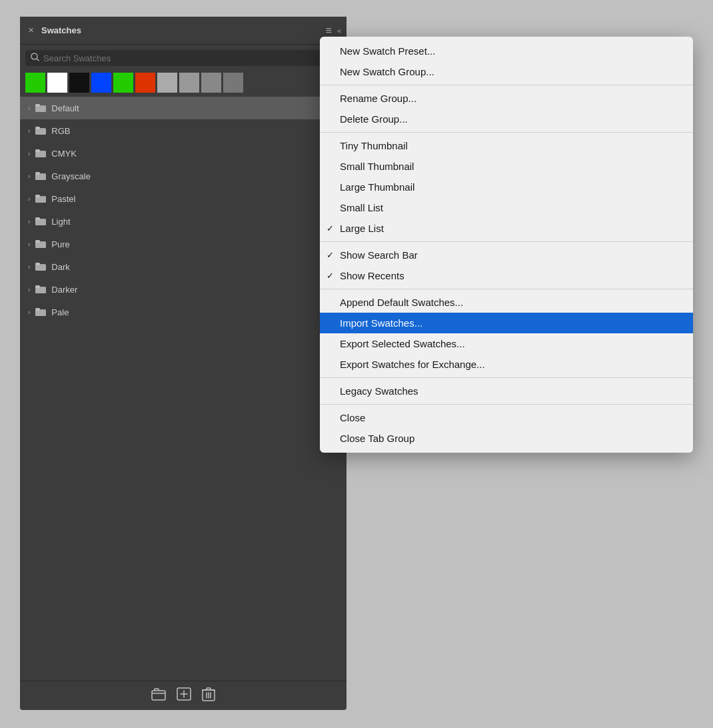 Image resolution: width=713 pixels, height=728 pixels. Describe the element at coordinates (506, 119) in the screenshot. I see `menu-item: Delete Group...` at that location.